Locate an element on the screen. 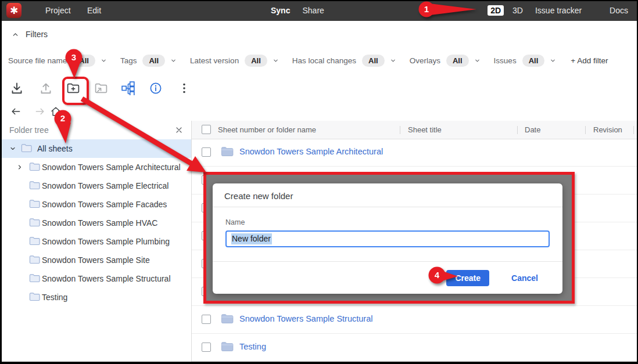  filter-label: Has local changes is located at coordinates (324, 60).